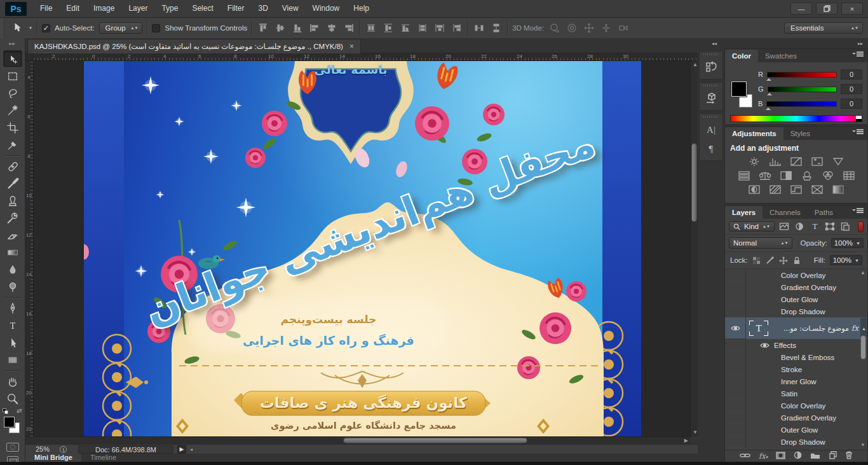 The image size is (868, 465). Describe the element at coordinates (759, 328) in the screenshot. I see `text-layer-thumbnail: T` at that location.